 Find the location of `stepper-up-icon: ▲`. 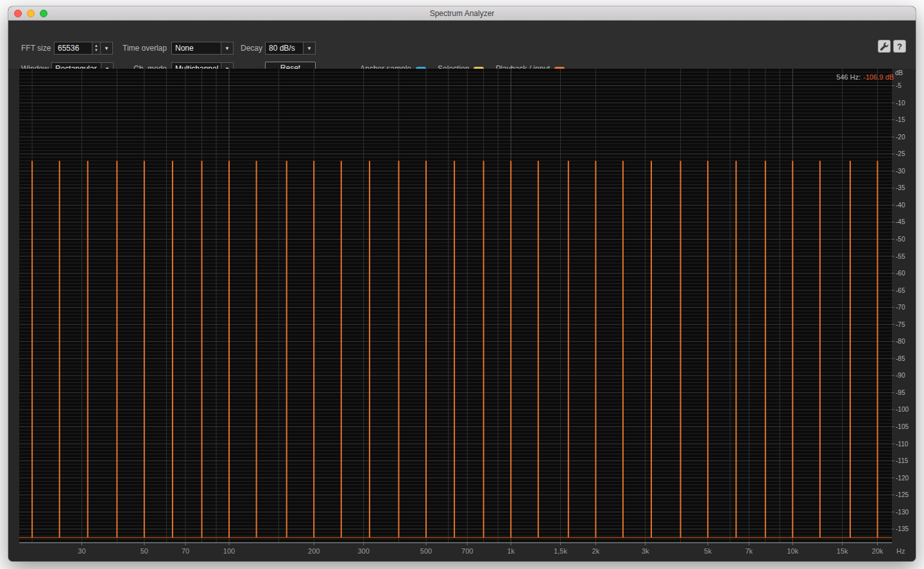

stepper-up-icon: ▲ is located at coordinates (96, 46).